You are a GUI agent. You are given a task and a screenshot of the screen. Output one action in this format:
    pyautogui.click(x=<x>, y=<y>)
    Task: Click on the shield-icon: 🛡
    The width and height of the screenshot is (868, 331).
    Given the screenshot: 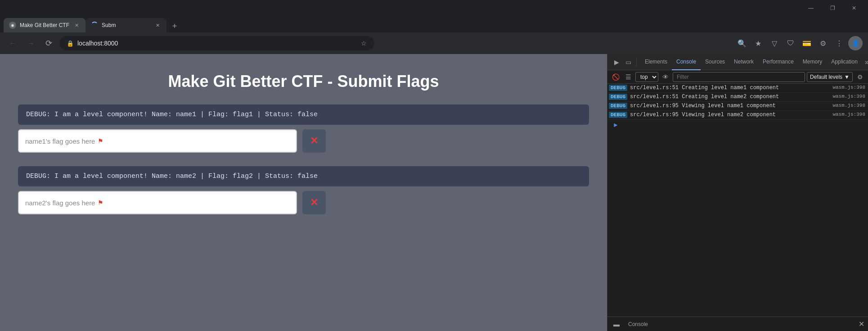 What is the action you would take?
    pyautogui.click(x=791, y=43)
    